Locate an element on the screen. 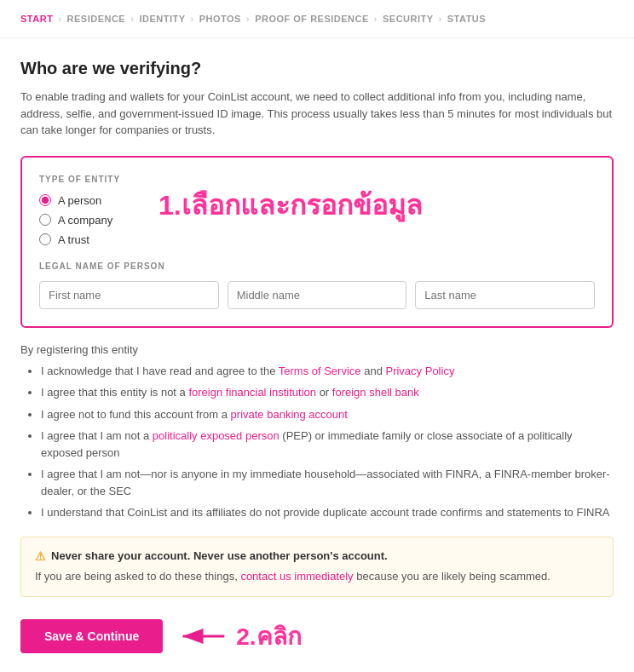 The height and width of the screenshot is (672, 634). terms-item-ffi: I agree that this entity is not a foreig… is located at coordinates (327, 393).